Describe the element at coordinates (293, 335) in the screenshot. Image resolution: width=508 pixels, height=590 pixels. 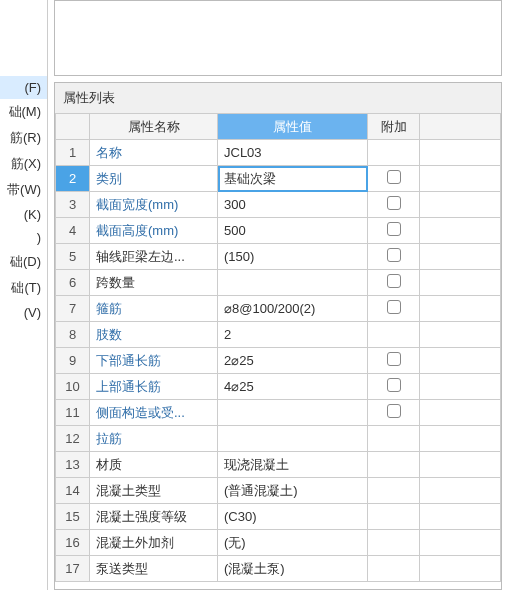
I see `property-value-cell: 2` at that location.